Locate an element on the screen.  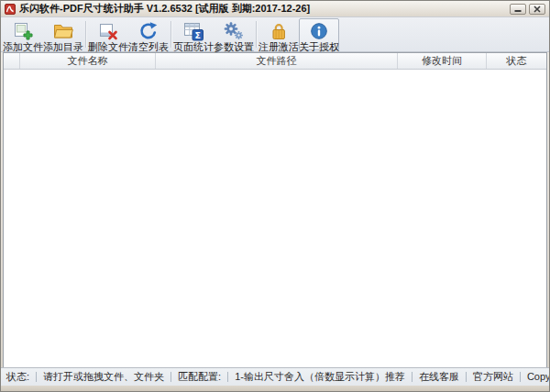
add-file-icon is located at coordinates (23, 31).